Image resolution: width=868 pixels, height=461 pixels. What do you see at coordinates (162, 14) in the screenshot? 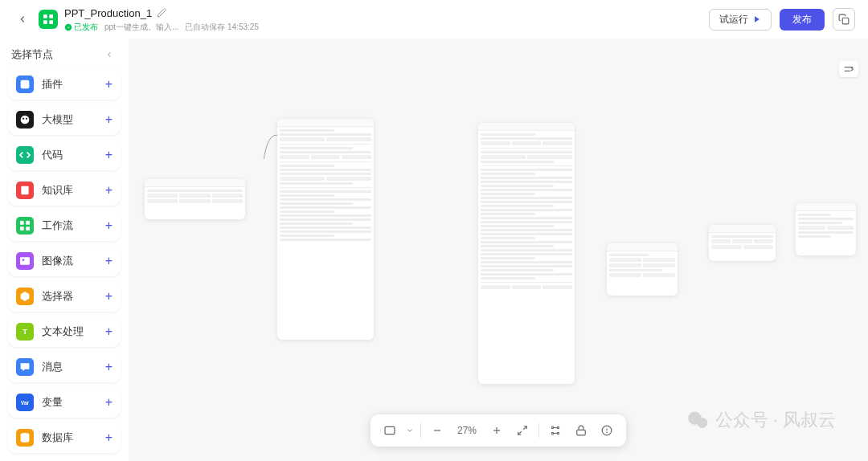
I see `edit-icon` at bounding box center [162, 14].